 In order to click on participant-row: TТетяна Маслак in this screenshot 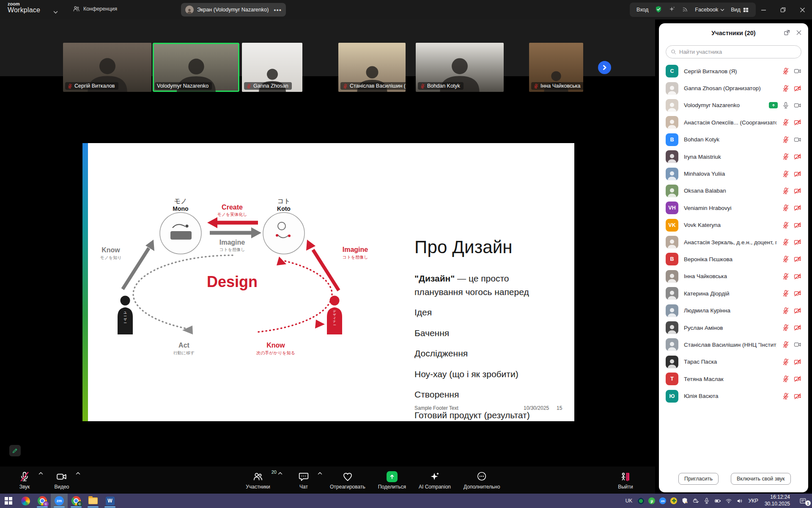, I will do `click(733, 379)`.